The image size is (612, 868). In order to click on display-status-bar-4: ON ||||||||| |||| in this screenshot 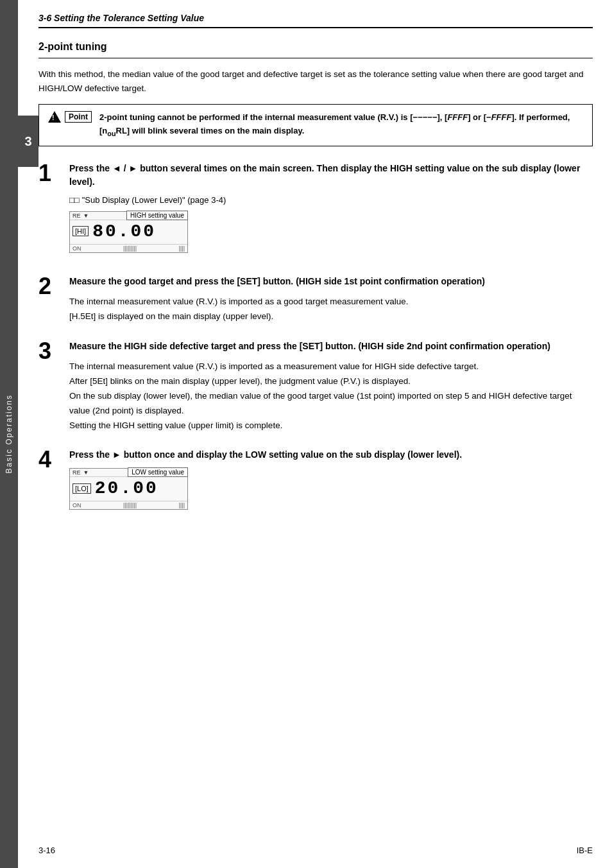, I will do `click(128, 505)`.